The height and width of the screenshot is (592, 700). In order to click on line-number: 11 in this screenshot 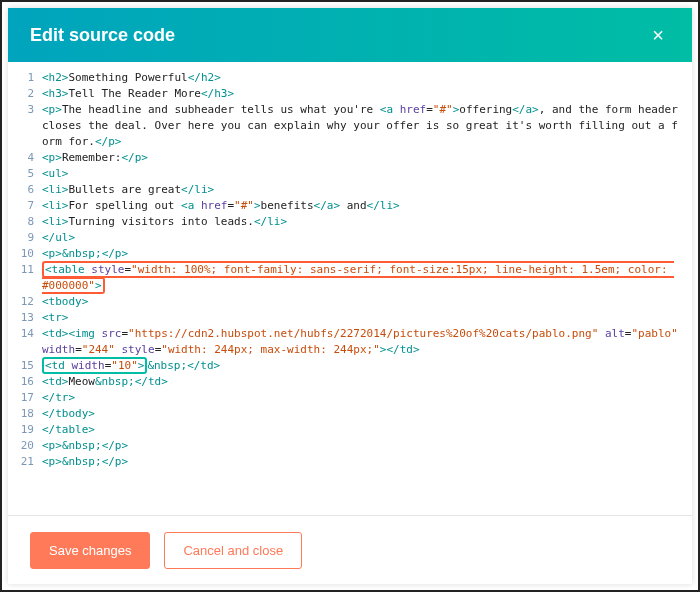, I will do `click(25, 278)`.